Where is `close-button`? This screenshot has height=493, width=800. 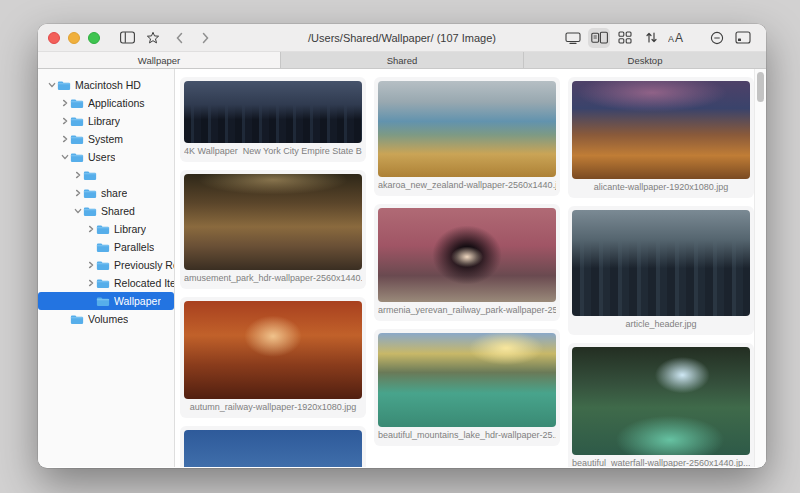 close-button is located at coordinates (54, 38).